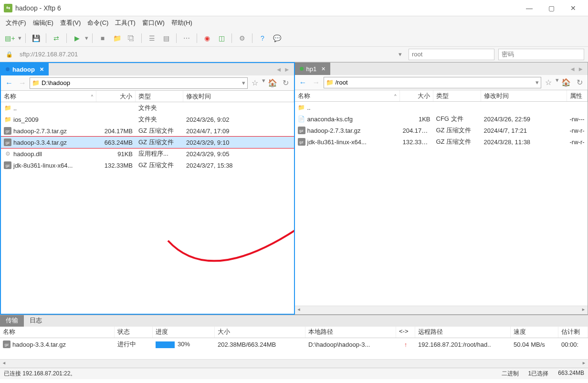 The height and width of the screenshot is (383, 588). Describe the element at coordinates (147, 119) in the screenshot. I see `file-row: 📁ios_2009 文件夹 2024/3/26, 9:02` at that location.